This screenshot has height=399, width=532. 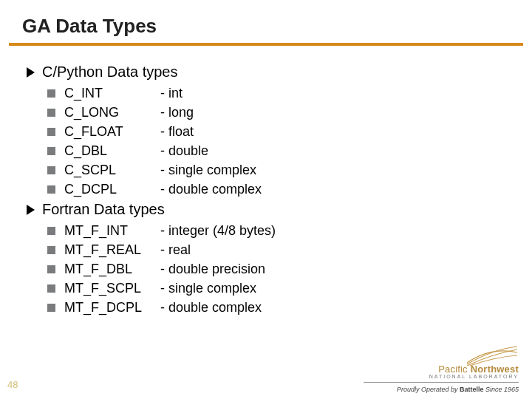 I want to click on type-desc: - double, so click(x=185, y=151).